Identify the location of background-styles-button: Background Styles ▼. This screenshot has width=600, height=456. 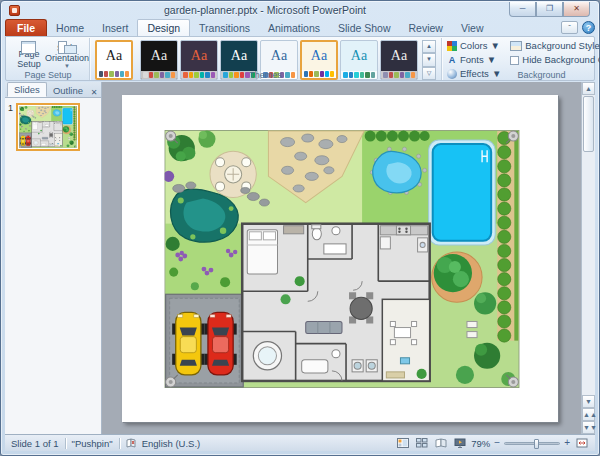
(554, 46).